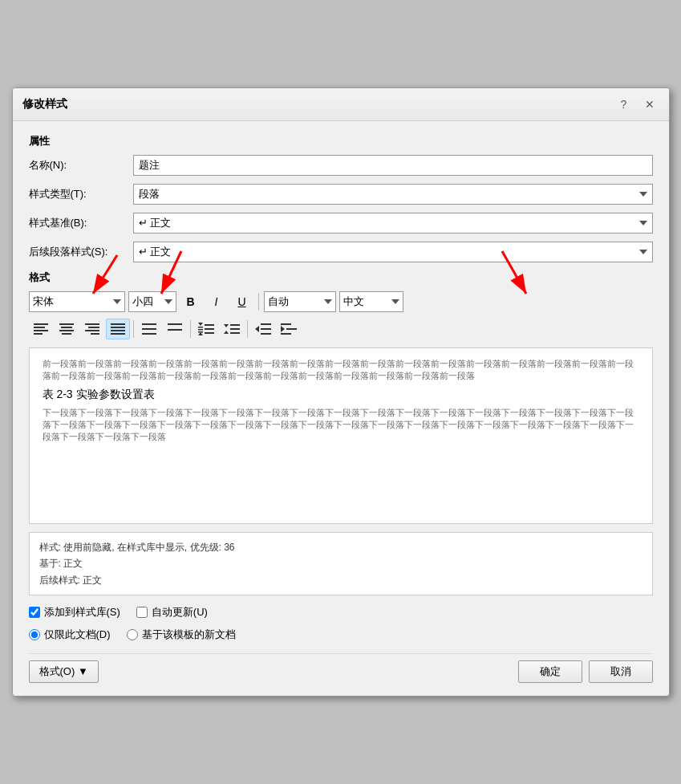 This screenshot has height=784, width=681. What do you see at coordinates (341, 425) in the screenshot?
I see `preview-next-text: 下一段落下一段落下一段落下一段落下一段落下一段落下一段落下一段落下一段落下一段落…` at bounding box center [341, 425].